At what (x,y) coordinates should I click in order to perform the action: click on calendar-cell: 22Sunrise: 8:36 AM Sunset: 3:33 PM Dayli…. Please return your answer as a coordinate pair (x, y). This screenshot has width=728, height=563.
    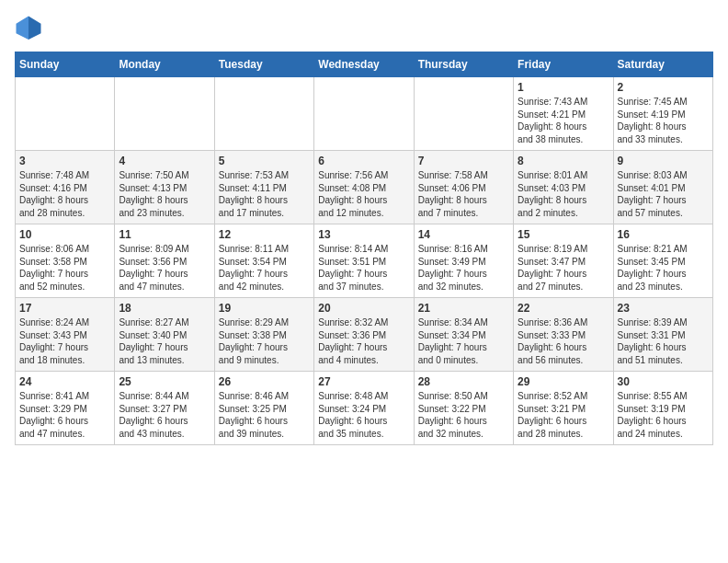
    Looking at the image, I should click on (563, 335).